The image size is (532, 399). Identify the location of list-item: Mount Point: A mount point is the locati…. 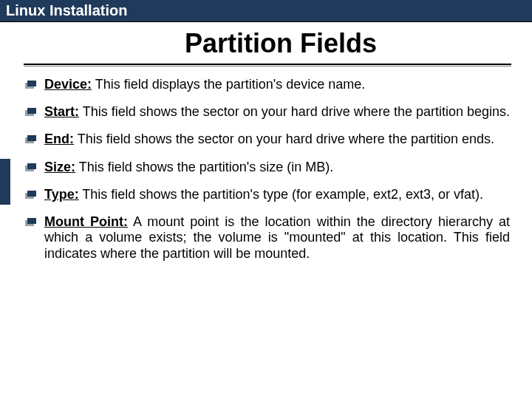
(267, 238).